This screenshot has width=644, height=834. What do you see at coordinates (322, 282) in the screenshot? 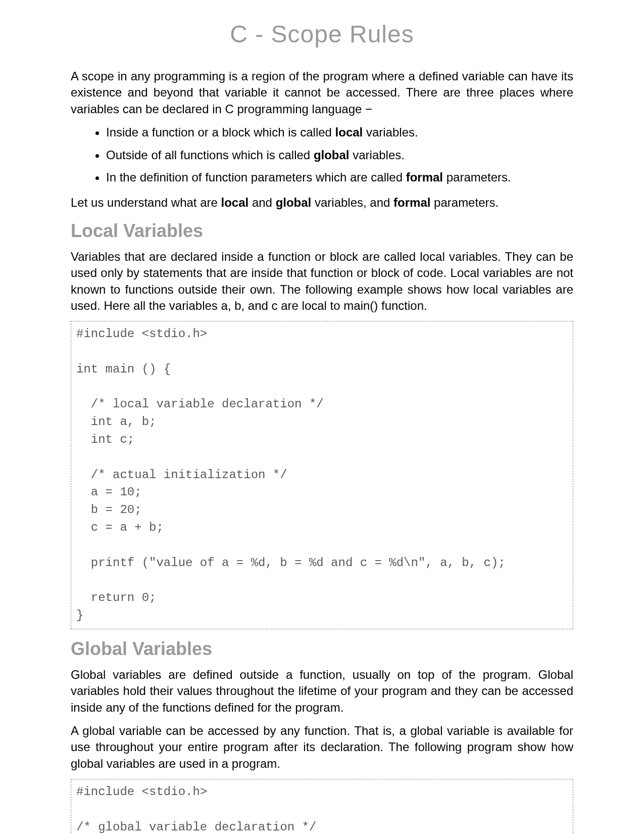
I see `local-variables-paragraph: Variables that are declared inside a fun…` at bounding box center [322, 282].